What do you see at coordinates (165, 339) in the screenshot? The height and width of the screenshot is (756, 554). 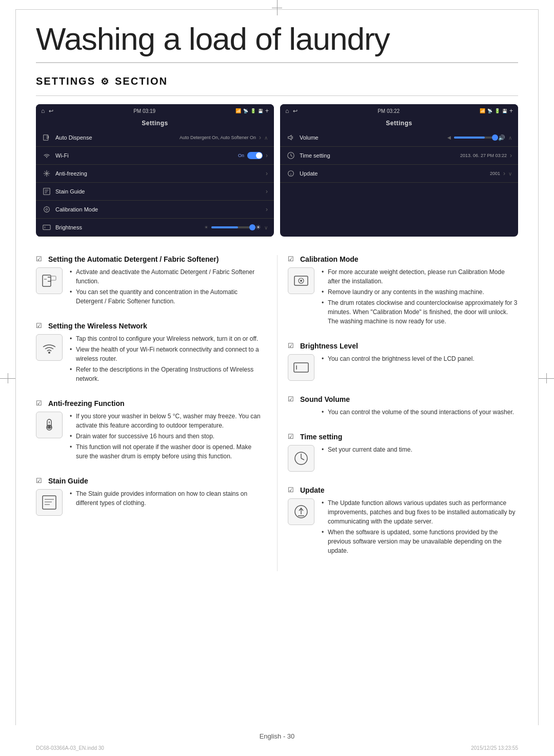 I see `bullet-item: Tap this control to configure your Wirel…` at bounding box center [165, 339].